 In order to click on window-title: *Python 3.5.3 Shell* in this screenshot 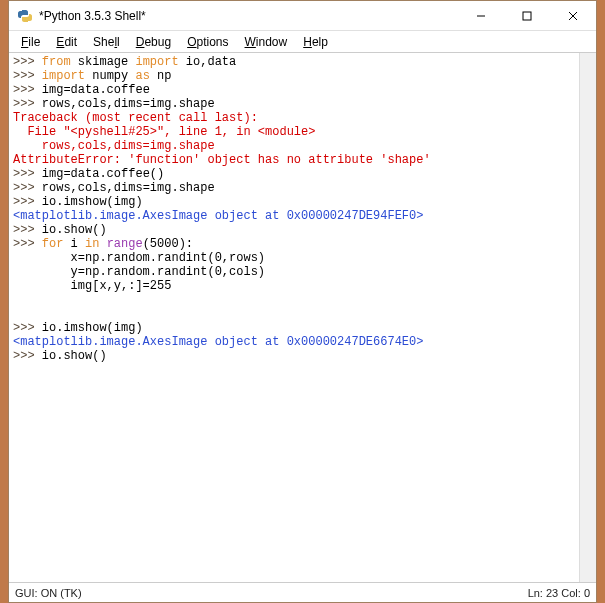, I will do `click(248, 16)`.